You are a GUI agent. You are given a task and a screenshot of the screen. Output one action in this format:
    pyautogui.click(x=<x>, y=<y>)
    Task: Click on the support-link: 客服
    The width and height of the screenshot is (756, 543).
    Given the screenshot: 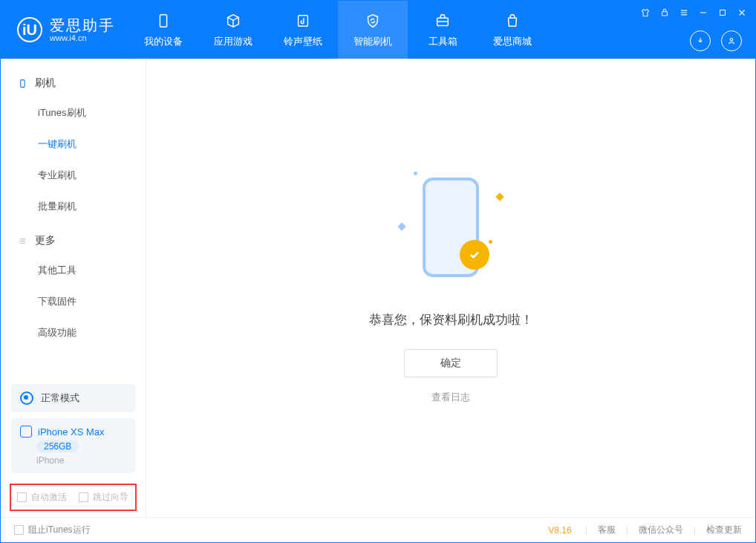 What is the action you would take?
    pyautogui.click(x=607, y=530)
    